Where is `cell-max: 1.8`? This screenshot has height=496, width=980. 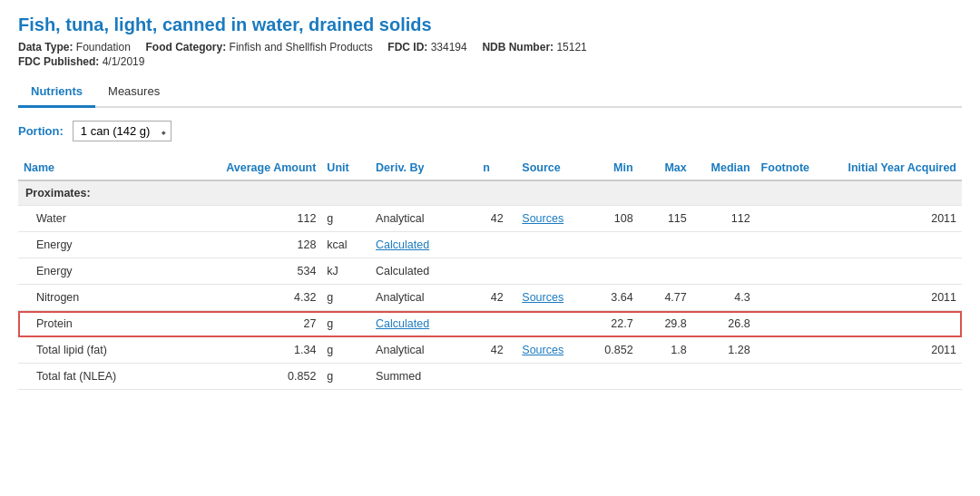 cell-max: 1.8 is located at coordinates (666, 350).